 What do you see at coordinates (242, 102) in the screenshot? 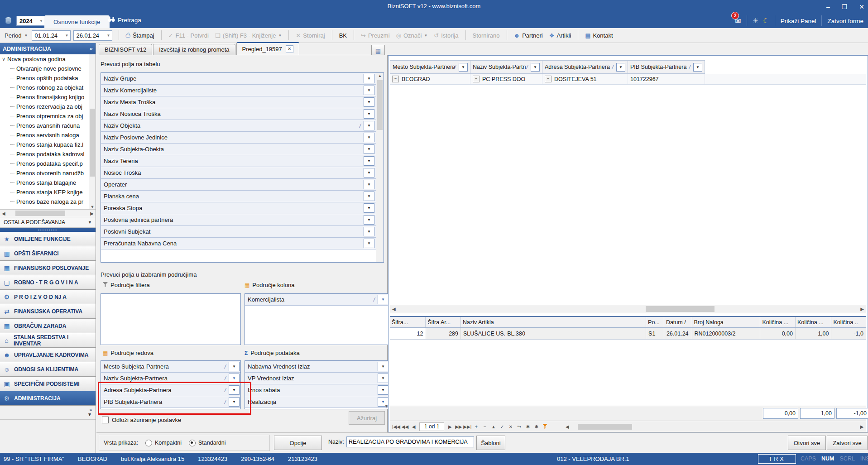
I see `field-item-naziv-mesta-tro-ka: Naziv Mesta Troška▼` at bounding box center [242, 102].